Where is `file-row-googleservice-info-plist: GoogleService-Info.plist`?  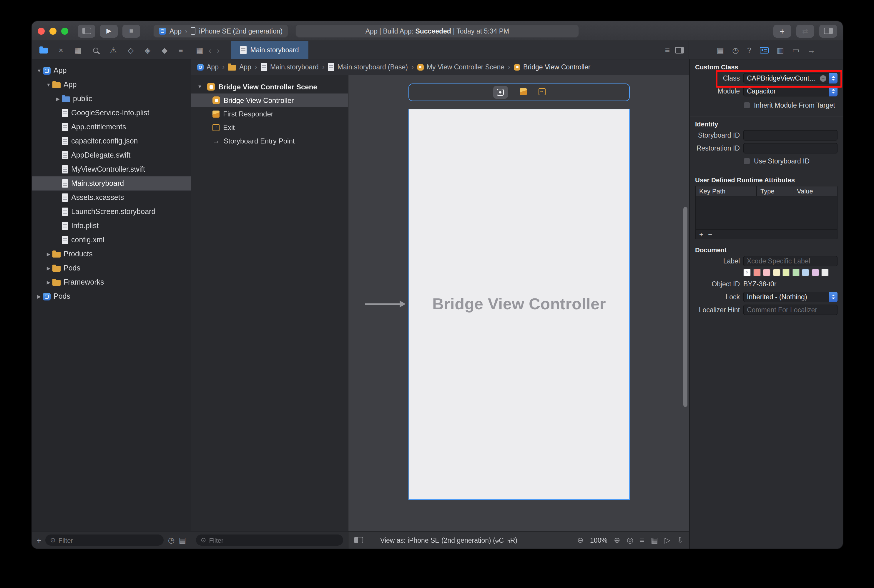 file-row-googleservice-info-plist: GoogleService-Info.plist is located at coordinates (111, 113).